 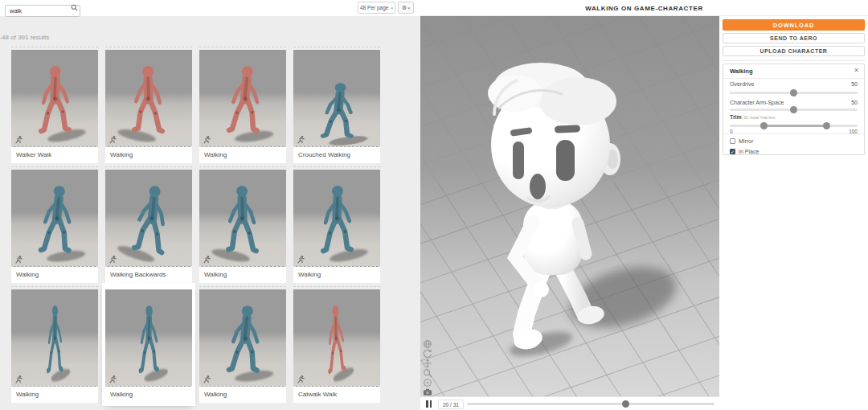 What do you see at coordinates (428, 383) in the screenshot?
I see `reset-icon` at bounding box center [428, 383].